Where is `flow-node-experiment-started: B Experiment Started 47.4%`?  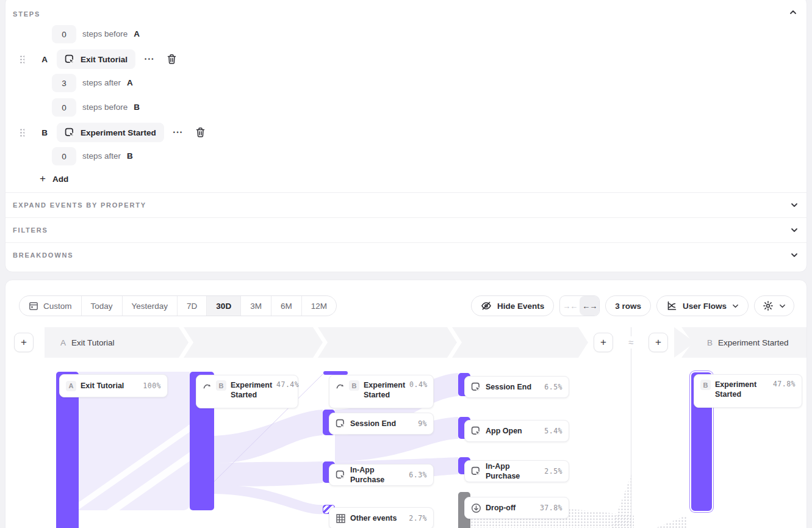 flow-node-experiment-started: B Experiment Started 47.4% is located at coordinates (247, 392).